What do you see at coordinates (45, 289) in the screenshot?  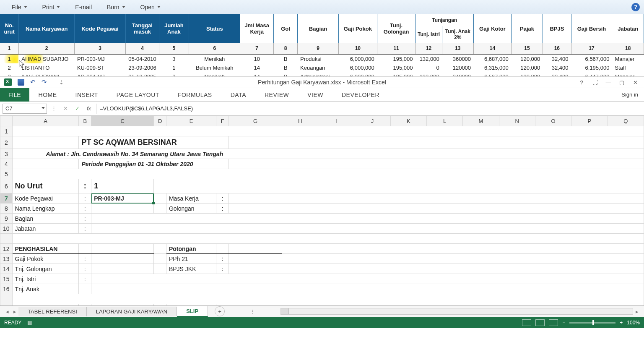 I see `tnj-anak-label: Tnj. Anak` at bounding box center [45, 289].